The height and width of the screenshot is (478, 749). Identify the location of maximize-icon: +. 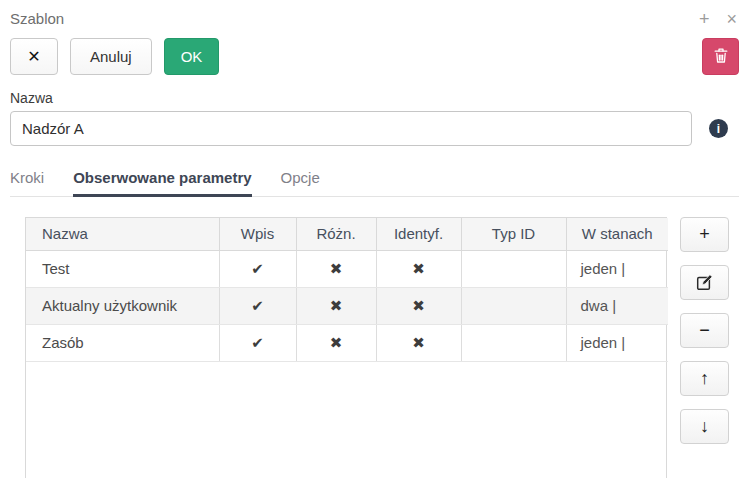
(704, 19).